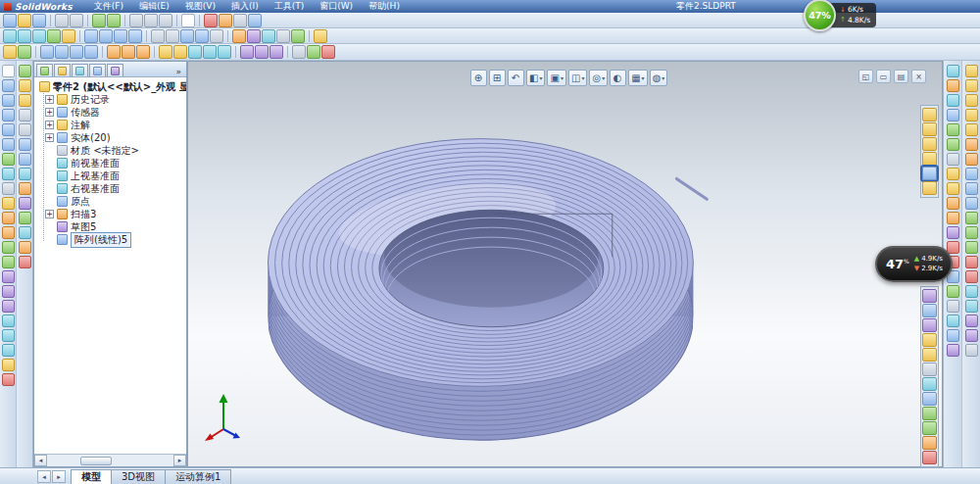 This screenshot has width=980, height=484. I want to click on dimxpertmanager-tab, so click(98, 71).